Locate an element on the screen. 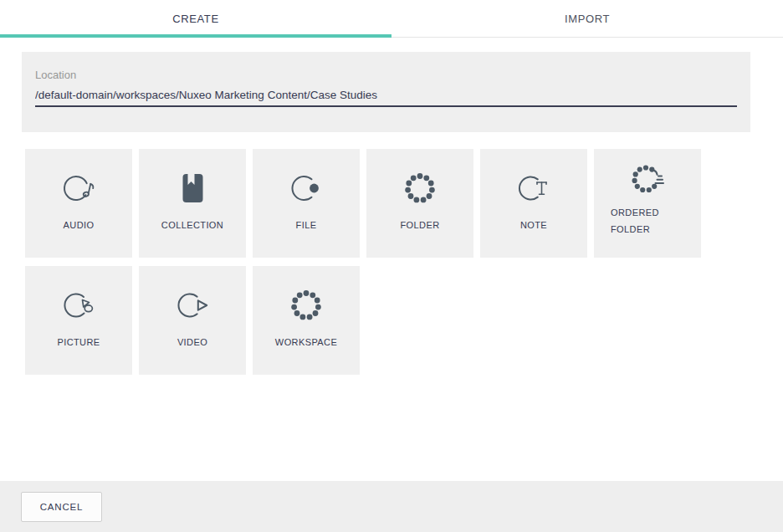 Image resolution: width=783 pixels, height=532 pixels. tab-bar: CREATE IMPORT is located at coordinates (392, 18).